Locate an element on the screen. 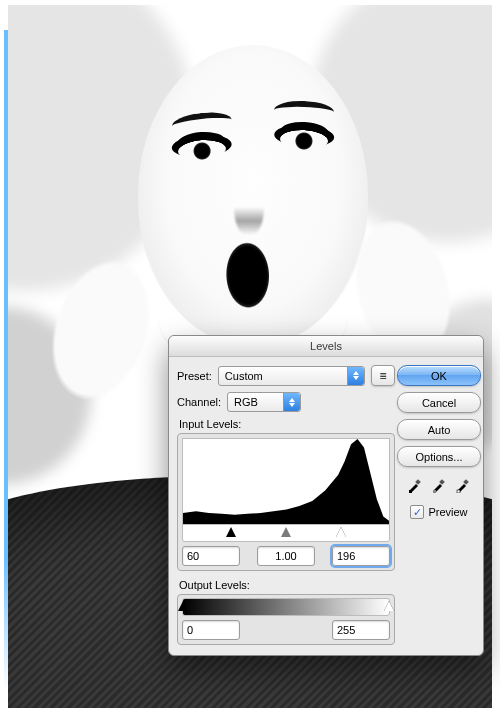 This screenshot has width=500, height=723. input-black-handle is located at coordinates (231, 532).